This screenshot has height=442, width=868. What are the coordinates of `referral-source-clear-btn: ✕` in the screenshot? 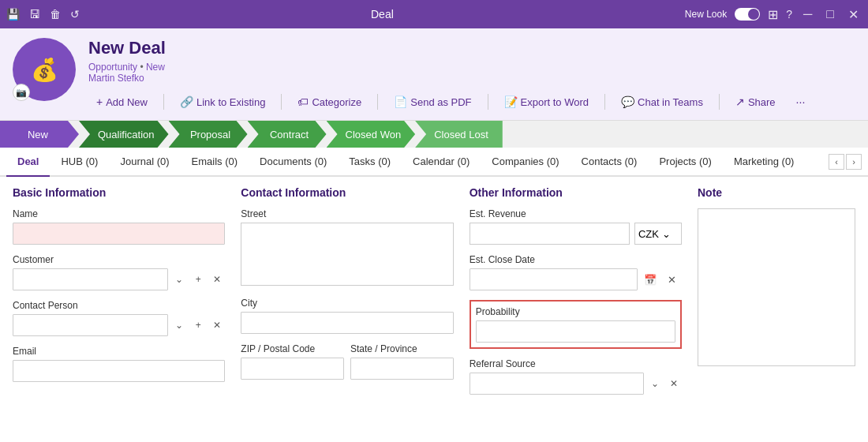 It's located at (674, 384).